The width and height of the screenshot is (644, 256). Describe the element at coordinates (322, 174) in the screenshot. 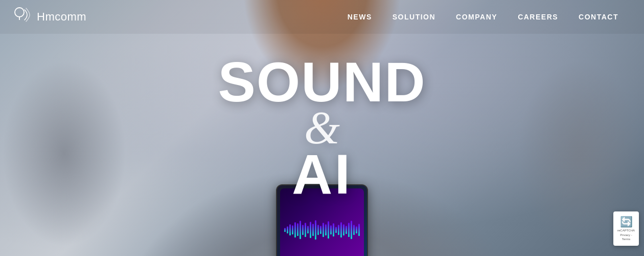

I see `hero-ai-text: AI` at that location.